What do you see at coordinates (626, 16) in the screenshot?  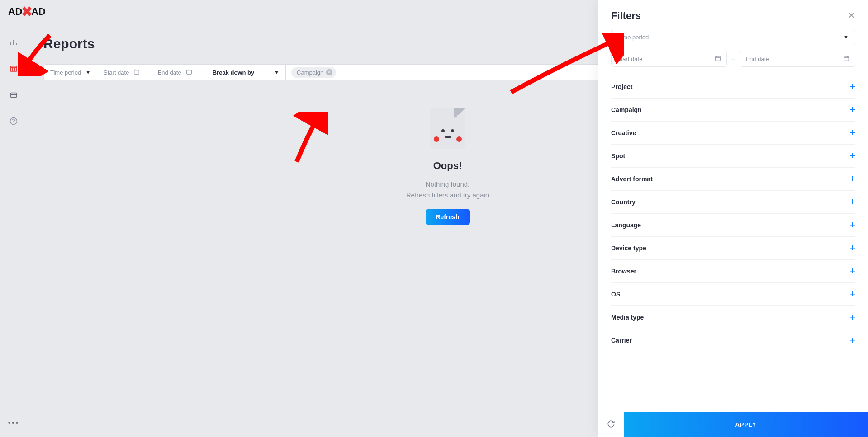 I see `filters-title: Filters` at bounding box center [626, 16].